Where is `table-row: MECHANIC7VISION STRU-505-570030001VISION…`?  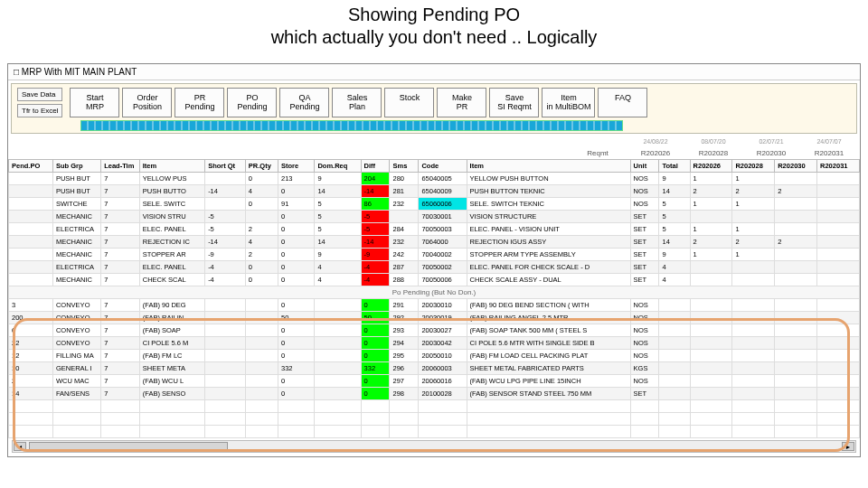 table-row: MECHANIC7VISION STRU-505-570030001VISION… is located at coordinates (434, 217).